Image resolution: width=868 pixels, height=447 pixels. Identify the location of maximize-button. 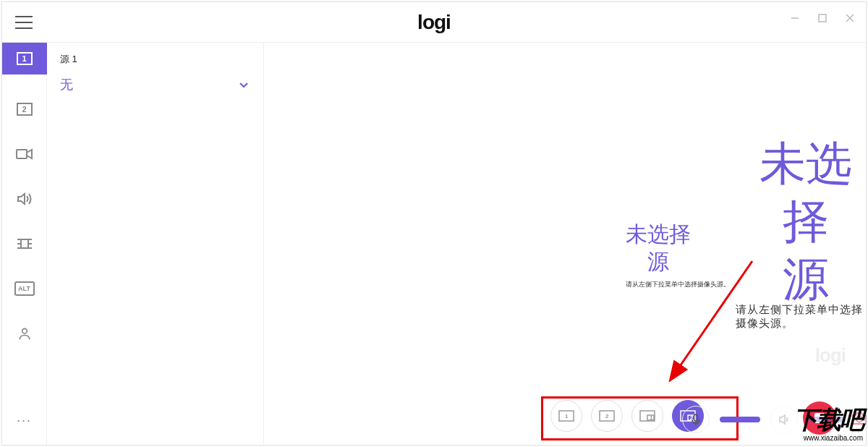
(822, 18).